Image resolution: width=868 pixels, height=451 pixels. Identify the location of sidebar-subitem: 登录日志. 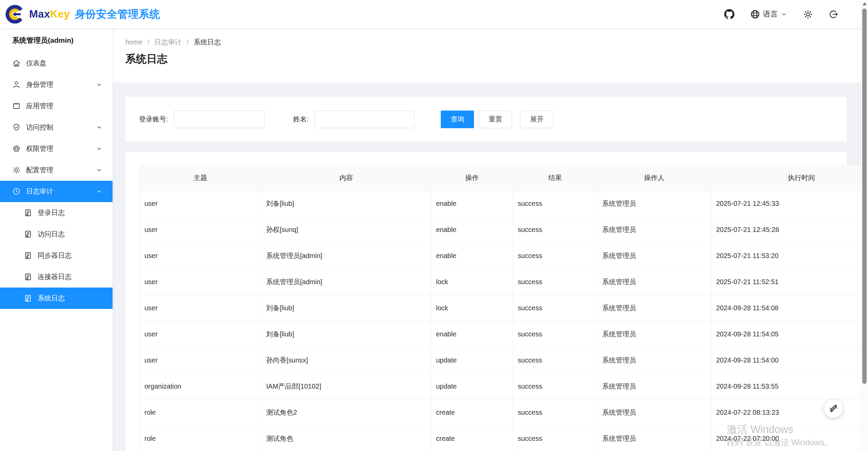
(56, 213).